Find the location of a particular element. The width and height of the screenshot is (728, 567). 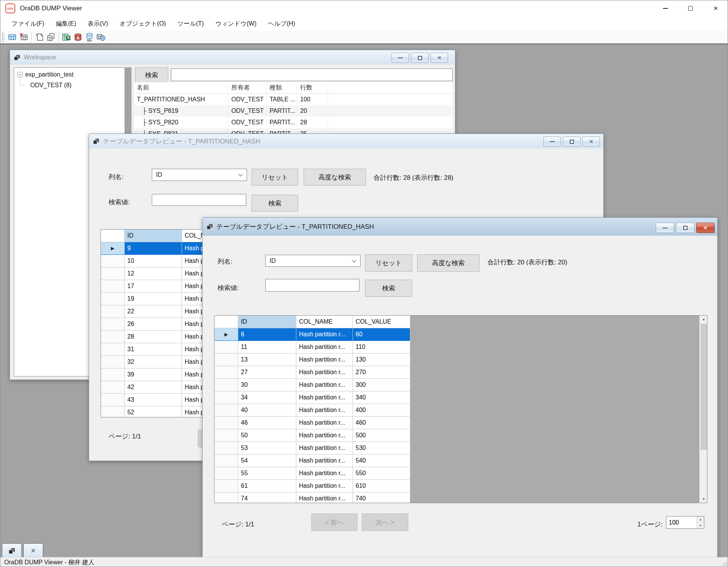

preview1-reset-button: リセット is located at coordinates (275, 177).